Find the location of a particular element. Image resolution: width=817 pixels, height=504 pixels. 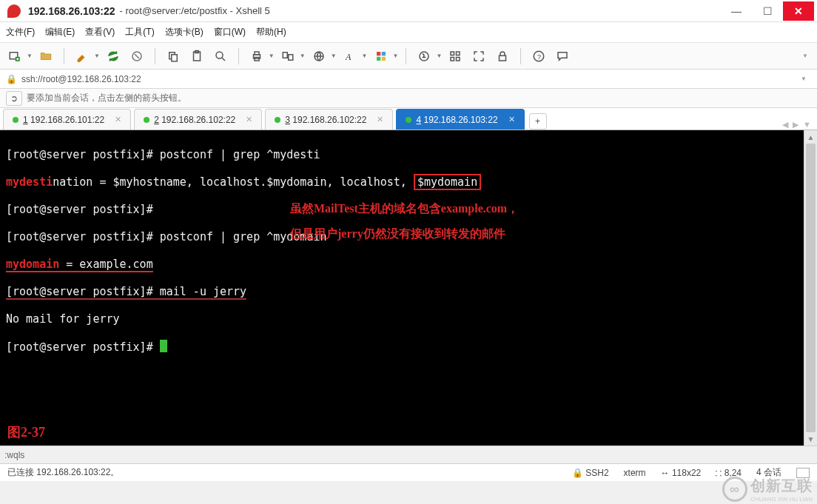

globe-icon is located at coordinates (319, 56).